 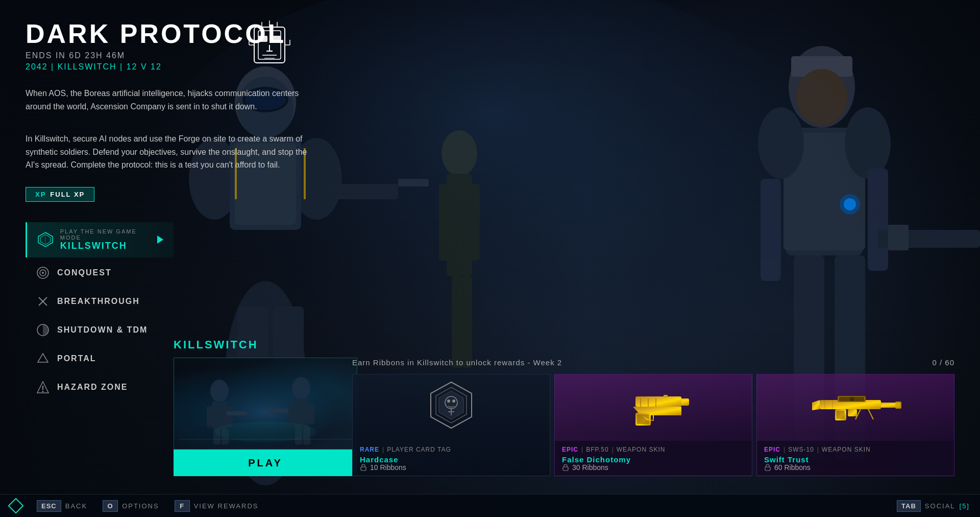 I want to click on ribbon-count-1: 10 Ribbons, so click(x=383, y=467).